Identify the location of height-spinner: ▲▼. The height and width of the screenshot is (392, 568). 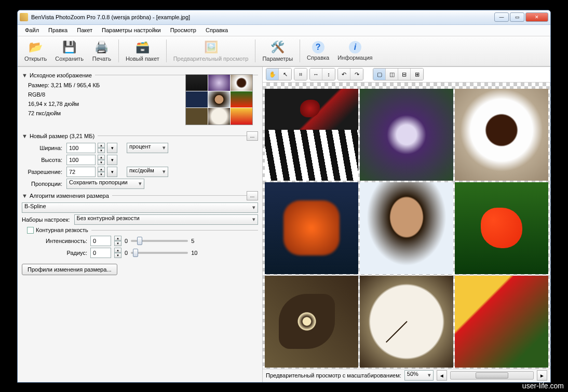
(101, 160).